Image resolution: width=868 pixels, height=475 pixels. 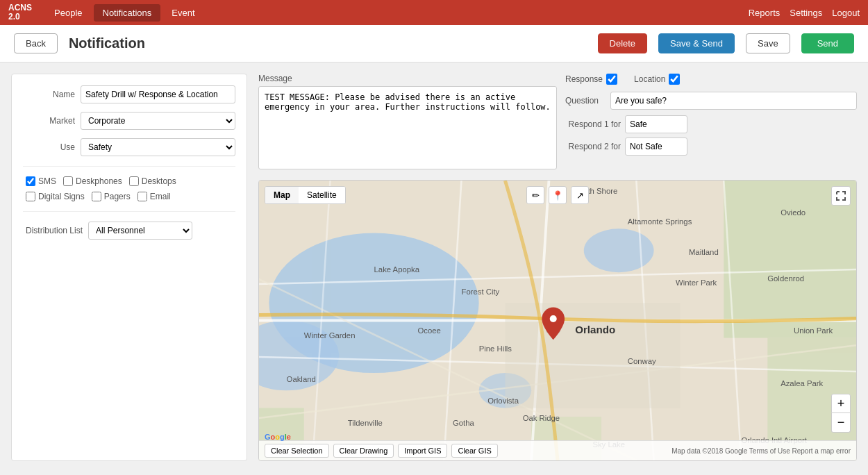 What do you see at coordinates (49, 147) in the screenshot?
I see `use-label: Use` at bounding box center [49, 147].